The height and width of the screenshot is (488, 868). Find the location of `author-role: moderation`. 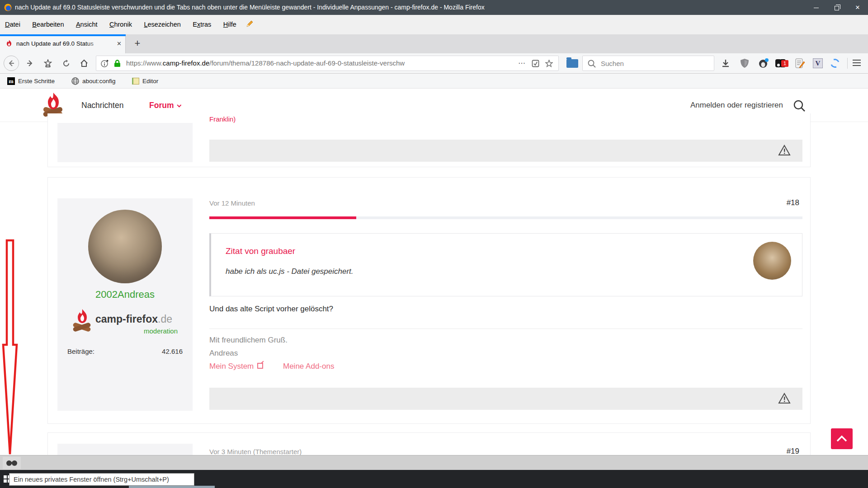

author-role: moderation is located at coordinates (137, 331).